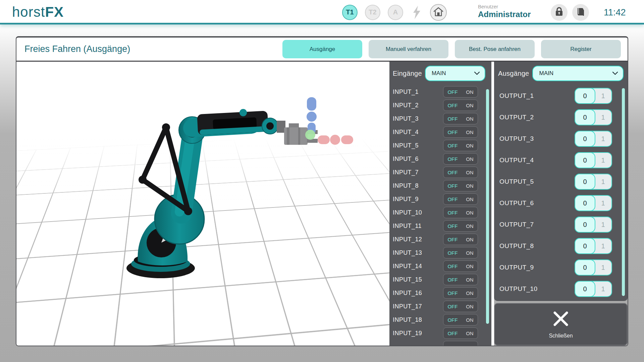  I want to click on input-row: INPUT_17 OFF ON, so click(442, 306).